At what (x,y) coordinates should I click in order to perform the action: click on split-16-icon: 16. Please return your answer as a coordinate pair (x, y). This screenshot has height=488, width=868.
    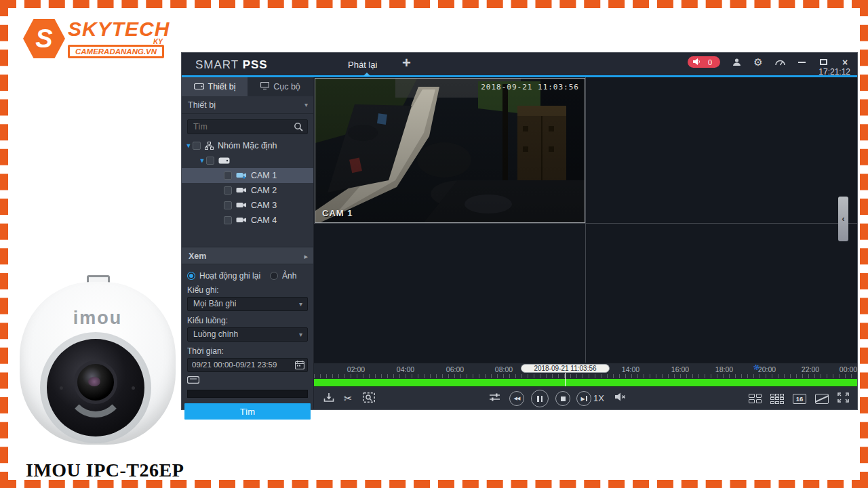
    Looking at the image, I should click on (800, 399).